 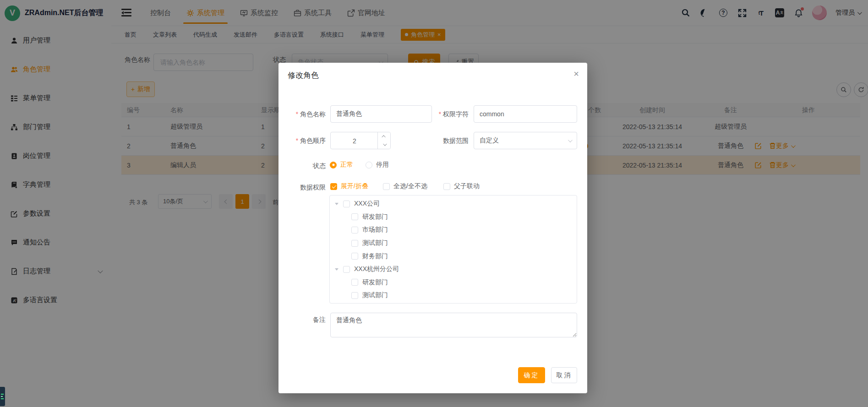 I want to click on checkbox-label: 全选/全不选, so click(x=410, y=186).